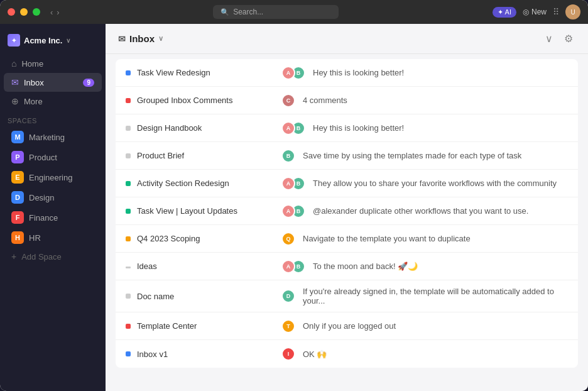 Image resolution: width=588 pixels, height=391 pixels. Describe the element at coordinates (15, 101) in the screenshot. I see `more-icon: ⊕` at that location.